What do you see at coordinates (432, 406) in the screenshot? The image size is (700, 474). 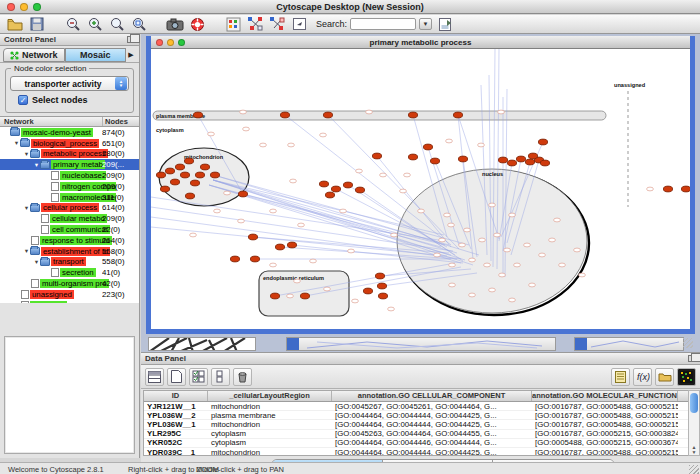 I see `table-cell: [GO:0045267, GO:0045261, GO:0044464, G..…` at bounding box center [432, 406].